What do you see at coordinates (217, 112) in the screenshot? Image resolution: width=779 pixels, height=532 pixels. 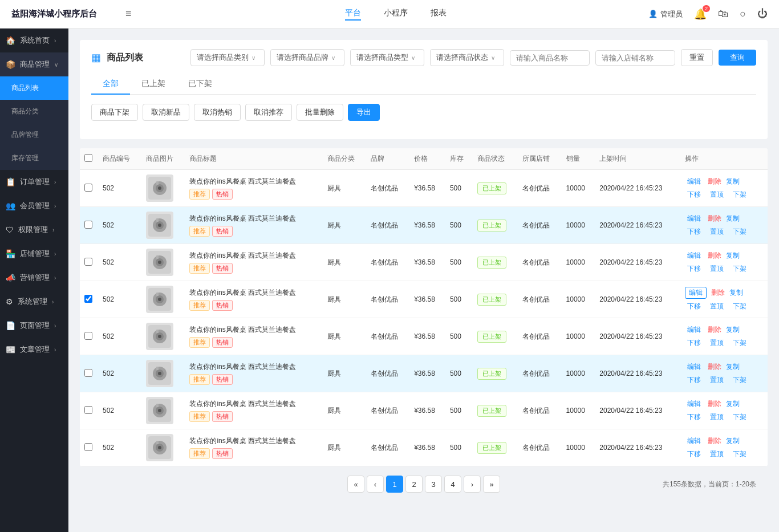 I see `cancel-hot-button: 取消热销` at bounding box center [217, 112].